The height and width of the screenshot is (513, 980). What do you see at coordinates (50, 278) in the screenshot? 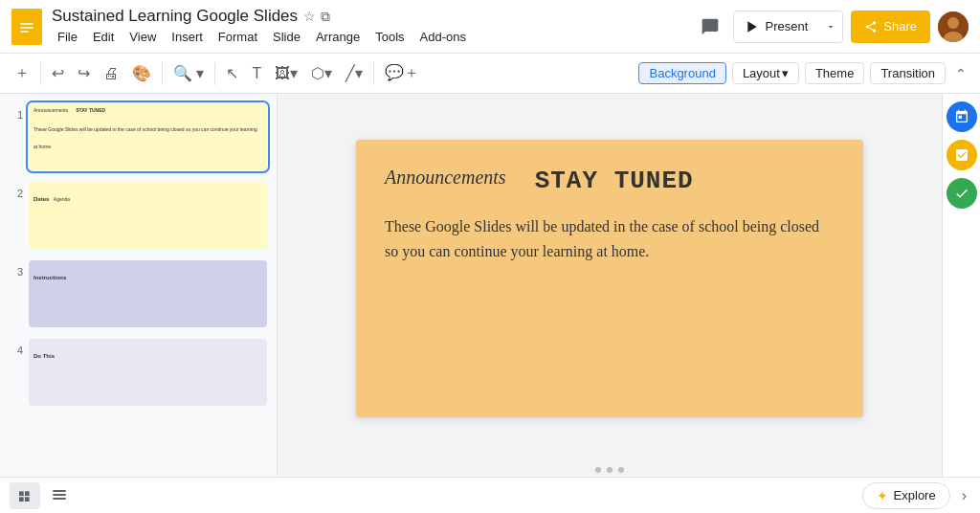
I see `preview-3-heading: Instructions` at bounding box center [50, 278].